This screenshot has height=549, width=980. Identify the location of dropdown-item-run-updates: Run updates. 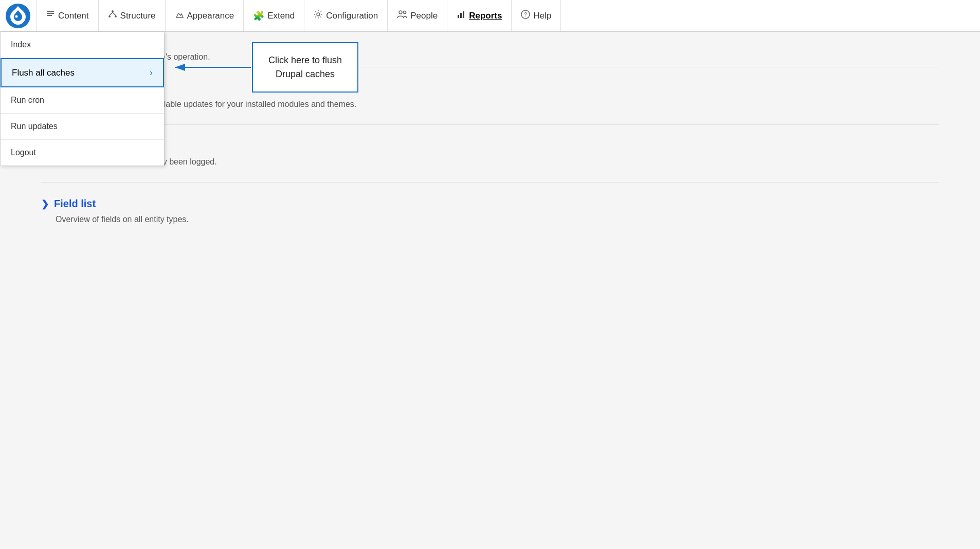
(82, 126).